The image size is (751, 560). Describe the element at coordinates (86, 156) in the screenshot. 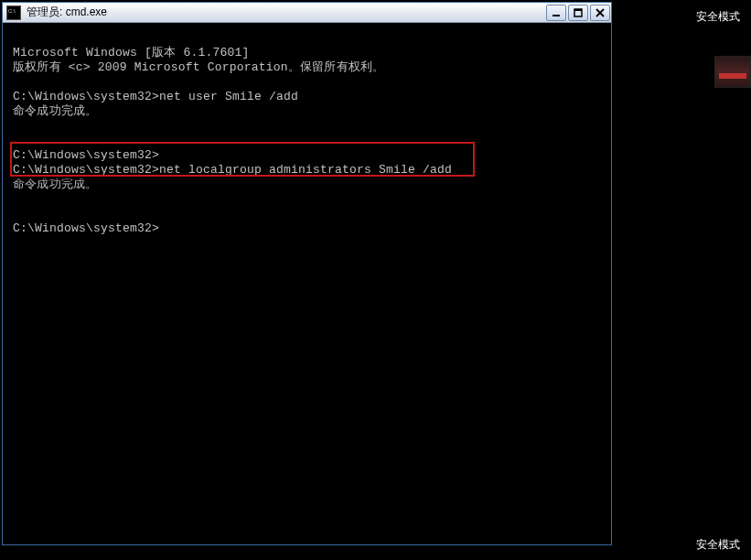

I see `line-prompt2: C:\Windows\system32>` at that location.